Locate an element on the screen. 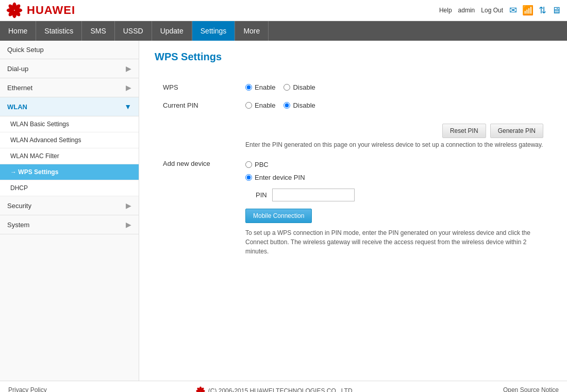 The width and height of the screenshot is (567, 392). current-pin-options: Enable Disable is located at coordinates (394, 105).